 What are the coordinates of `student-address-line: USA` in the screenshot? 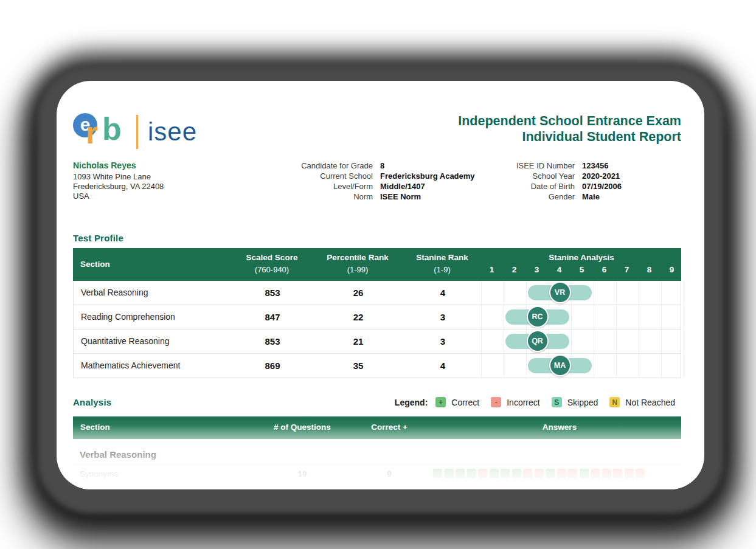 It's located at (118, 196).